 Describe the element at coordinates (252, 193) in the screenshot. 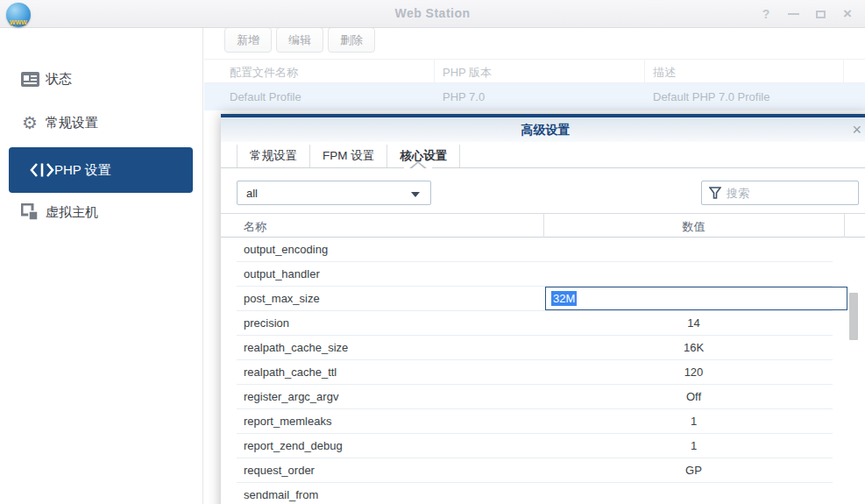

I see `filter-dropdown-value: all` at that location.